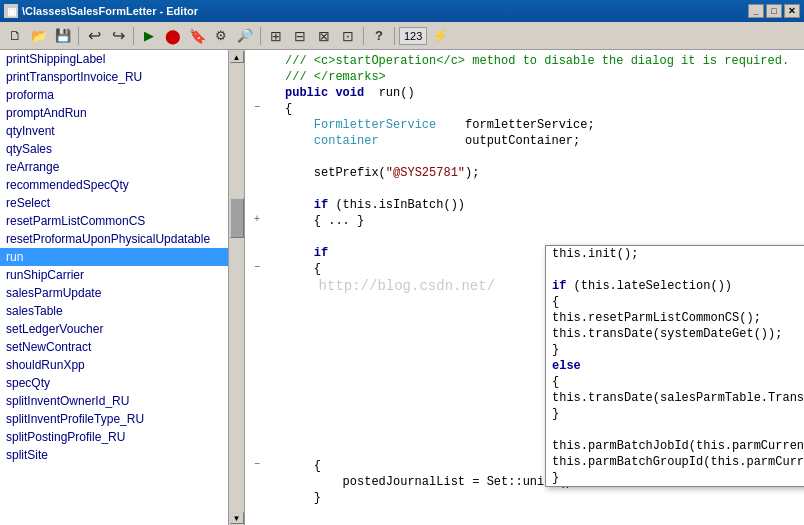  Describe the element at coordinates (379, 36) in the screenshot. I see `help-button: ?` at that location.